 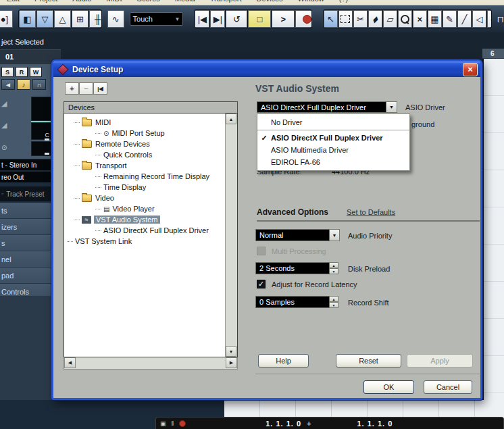 What do you see at coordinates (86, 89) in the screenshot?
I see `remove-device-button: −` at bounding box center [86, 89].